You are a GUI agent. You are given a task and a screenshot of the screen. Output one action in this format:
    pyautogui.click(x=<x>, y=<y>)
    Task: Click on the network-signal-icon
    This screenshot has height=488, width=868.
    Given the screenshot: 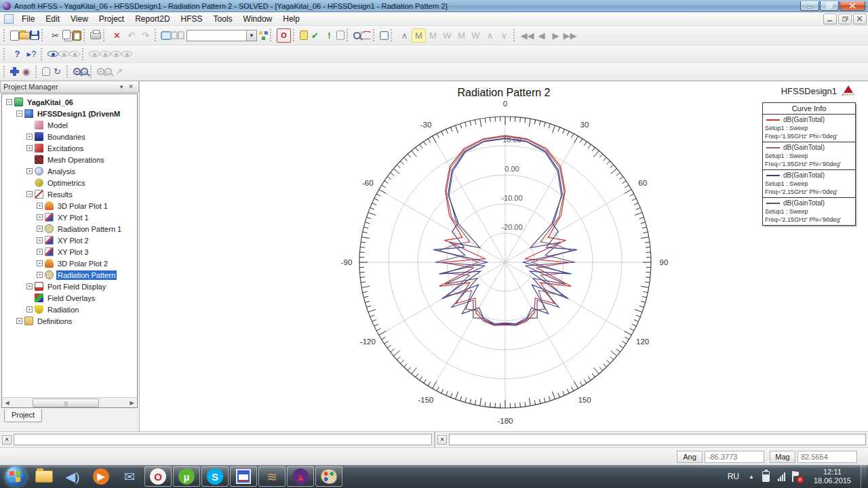 What is the action you would take?
    pyautogui.click(x=781, y=477)
    